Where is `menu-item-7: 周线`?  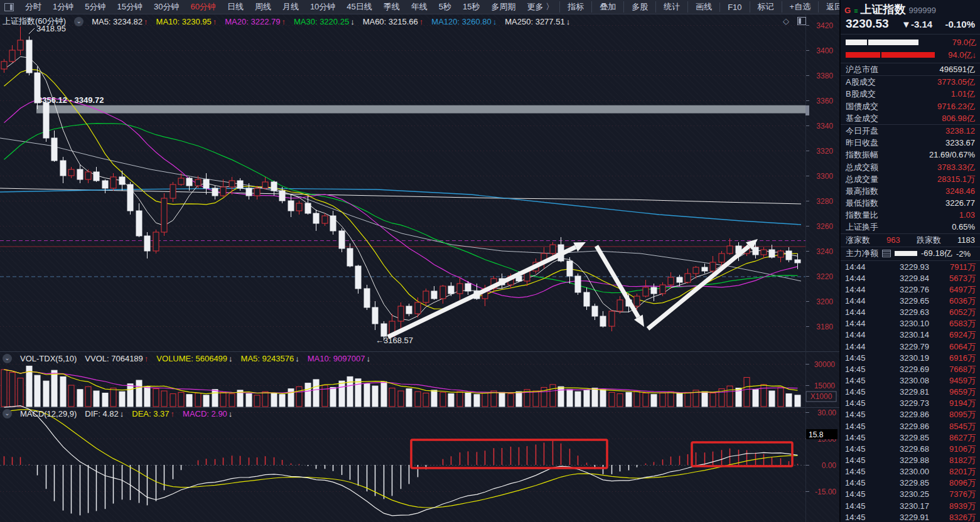 menu-item-7: 周线 is located at coordinates (263, 7).